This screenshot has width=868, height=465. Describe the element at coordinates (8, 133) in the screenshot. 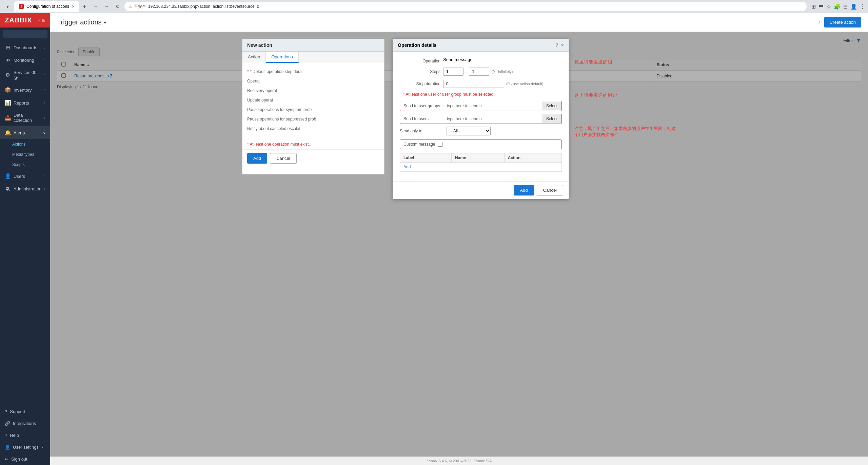

I see `alerts-icon: 🔔` at that location.